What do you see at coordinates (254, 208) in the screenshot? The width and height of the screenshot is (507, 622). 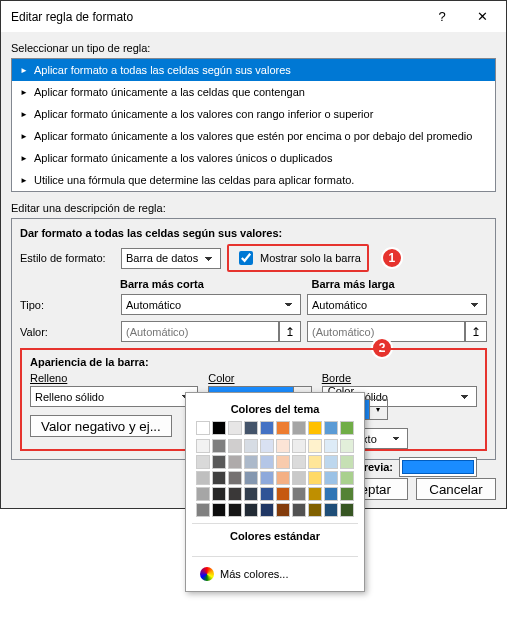 I see `rule-desc-label: Editar una descripción de regla:` at bounding box center [254, 208].